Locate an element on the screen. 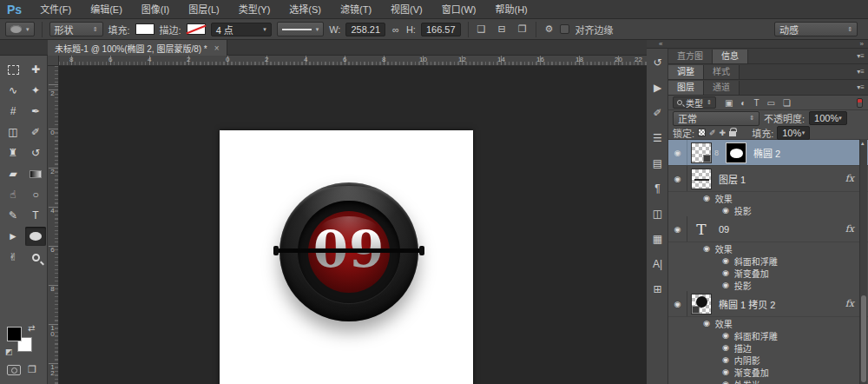 The image size is (868, 384). filter-type-layers-icon: T is located at coordinates (756, 103).